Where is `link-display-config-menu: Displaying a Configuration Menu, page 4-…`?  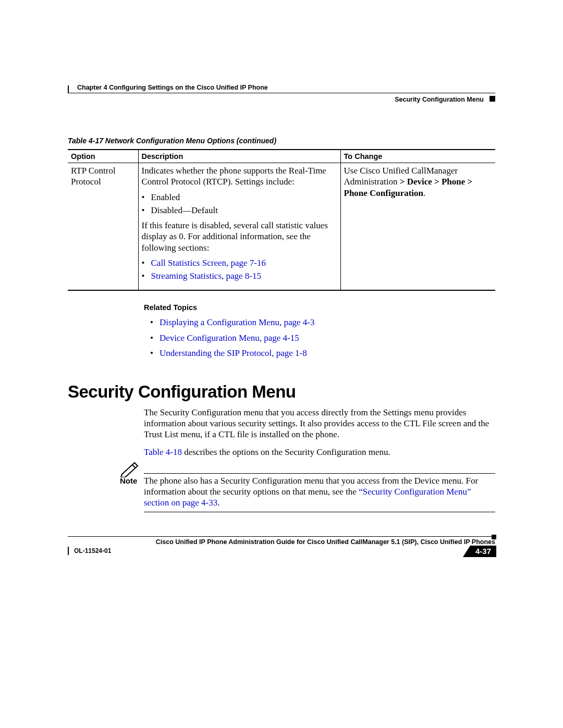 link-display-config-menu: Displaying a Configuration Menu, page 4-… is located at coordinates (237, 322).